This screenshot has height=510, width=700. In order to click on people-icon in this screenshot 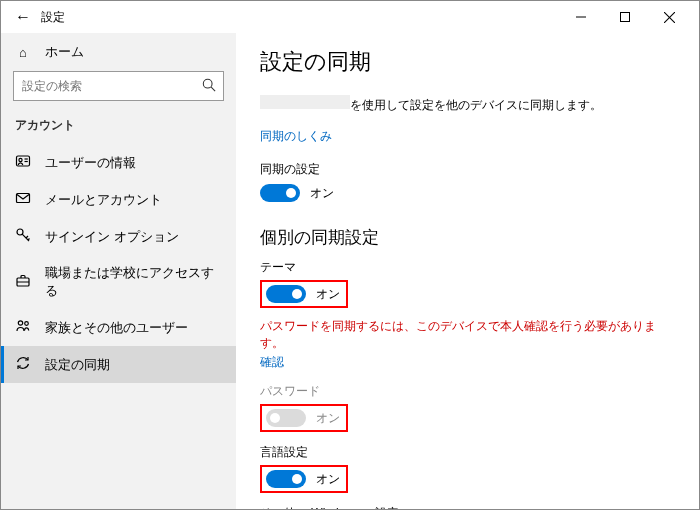, I will do `click(23, 328)`.